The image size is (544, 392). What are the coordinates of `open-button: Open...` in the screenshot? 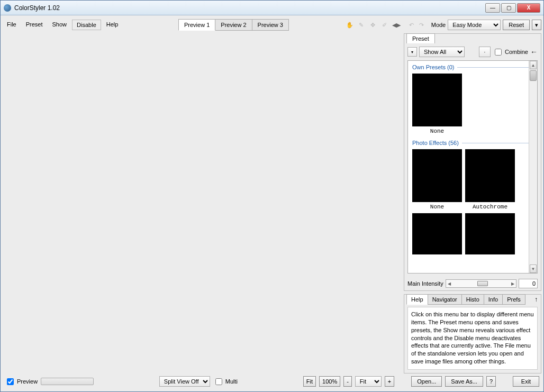 It's located at (427, 381).